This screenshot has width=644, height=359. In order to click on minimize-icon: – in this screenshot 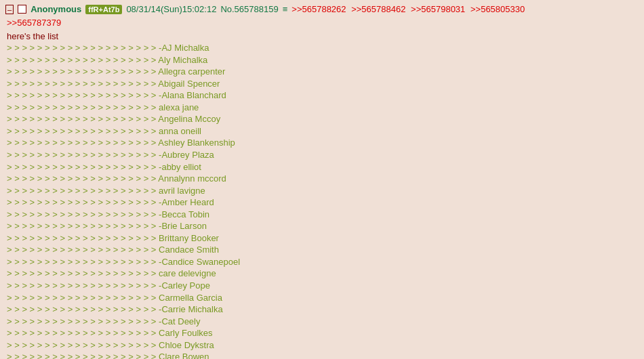, I will do `click(9, 9)`.